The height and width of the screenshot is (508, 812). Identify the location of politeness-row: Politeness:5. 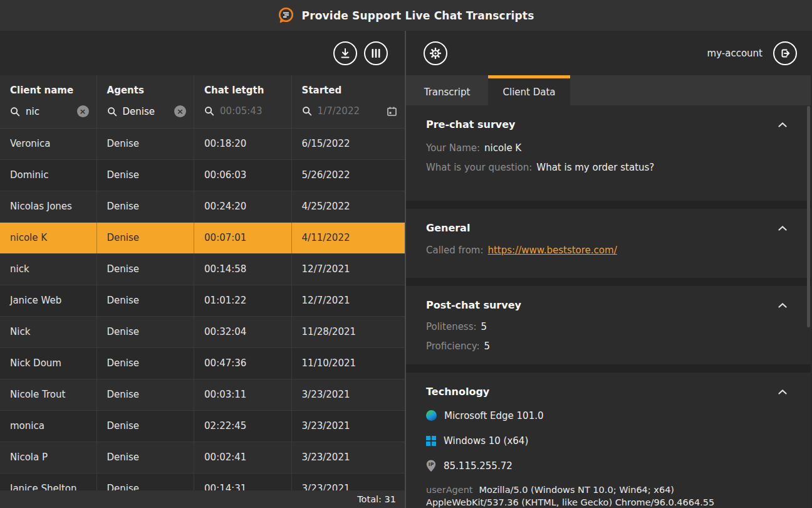
(608, 327).